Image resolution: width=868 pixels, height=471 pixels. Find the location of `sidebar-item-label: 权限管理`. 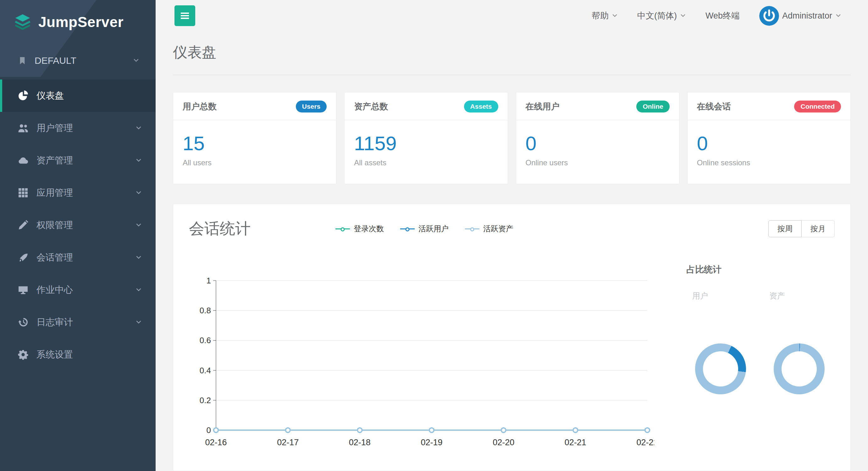

sidebar-item-label: 权限管理 is located at coordinates (55, 226).